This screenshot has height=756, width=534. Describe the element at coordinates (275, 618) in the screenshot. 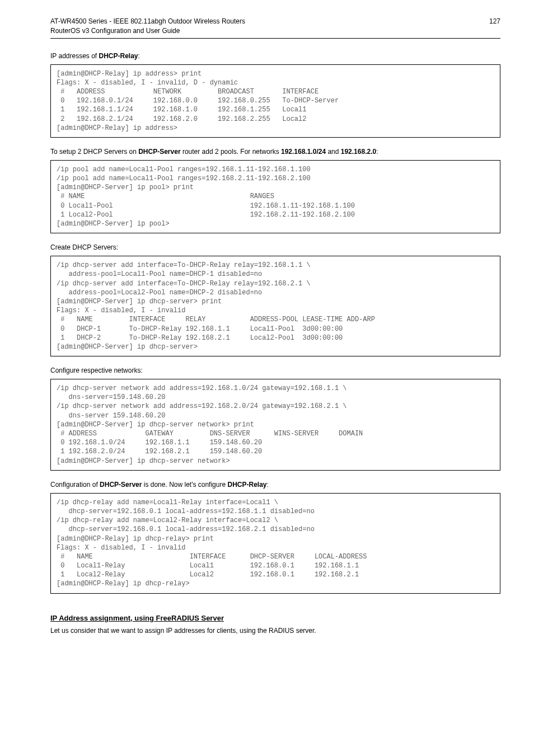

I see `section-6-heading: IP Address assignment, using FreeRADIUS …` at that location.